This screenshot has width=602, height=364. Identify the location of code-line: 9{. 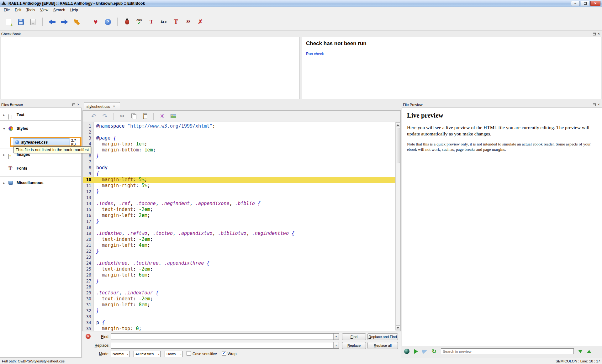
(239, 174).